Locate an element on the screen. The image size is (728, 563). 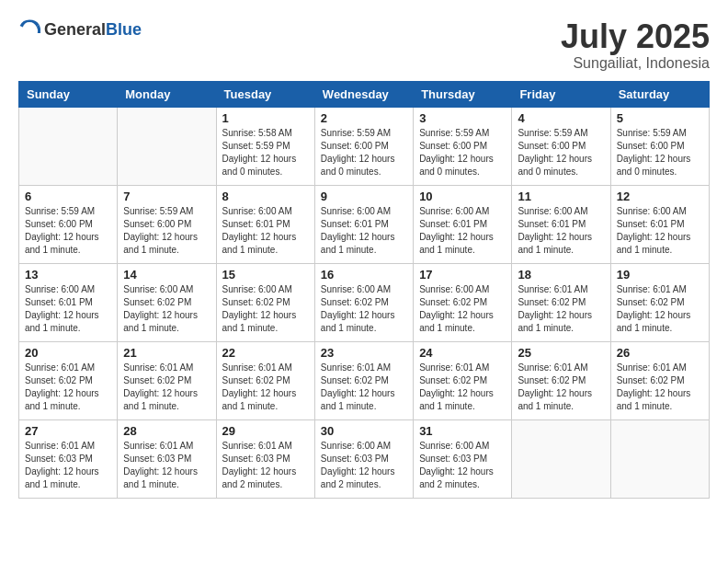
calendar-cell: 2Sunrise: 5:59 AM Sunset: 6:00 PM Daylig… is located at coordinates (364, 145).